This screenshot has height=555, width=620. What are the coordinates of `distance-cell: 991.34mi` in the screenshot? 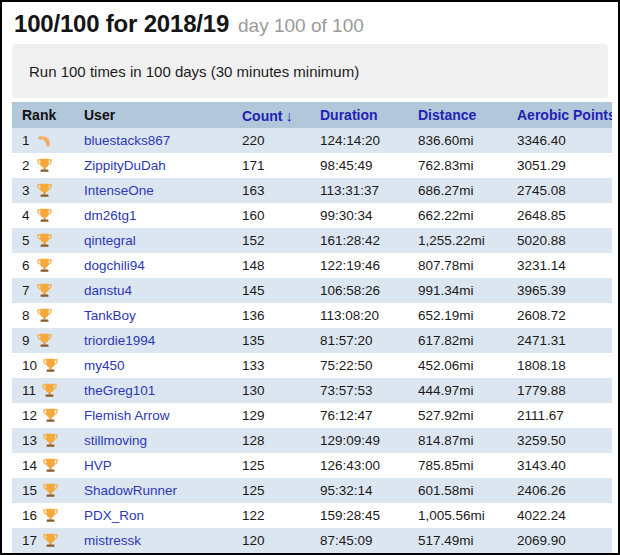 It's located at (458, 290).